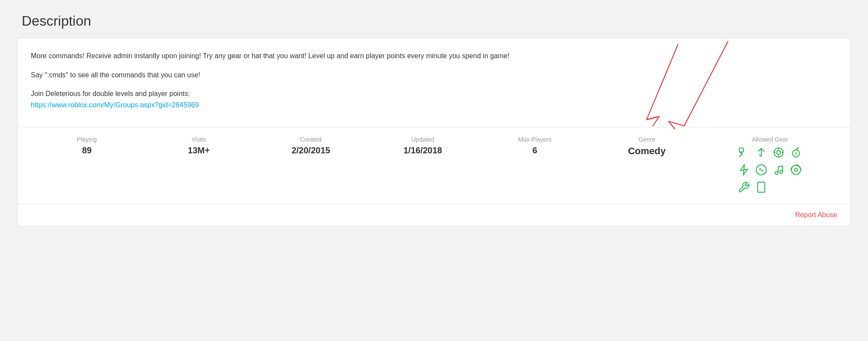 The height and width of the screenshot is (341, 868). What do you see at coordinates (647, 151) in the screenshot?
I see `genre-value: Comedy` at bounding box center [647, 151].